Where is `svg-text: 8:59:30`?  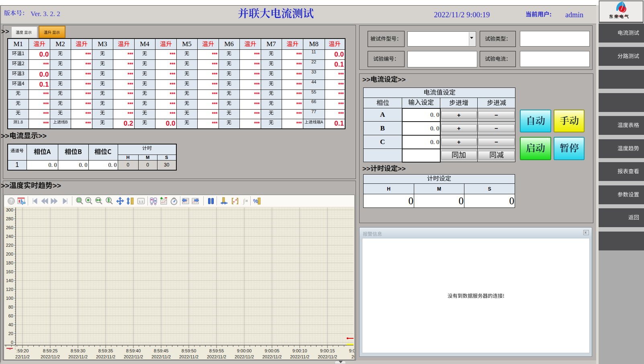
svg-text: 8:59:30 is located at coordinates (78, 351).